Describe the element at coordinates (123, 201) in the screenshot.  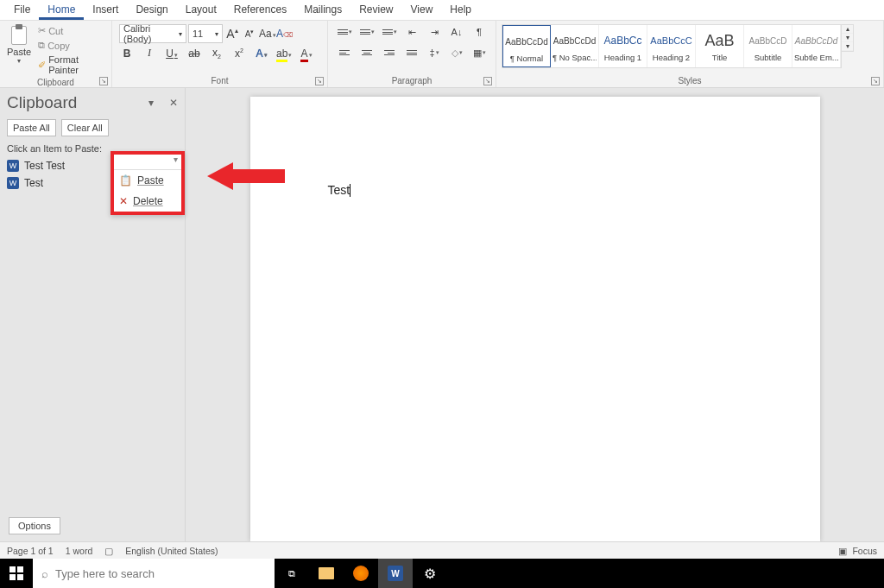
I see `delete-icon: ✕` at that location.